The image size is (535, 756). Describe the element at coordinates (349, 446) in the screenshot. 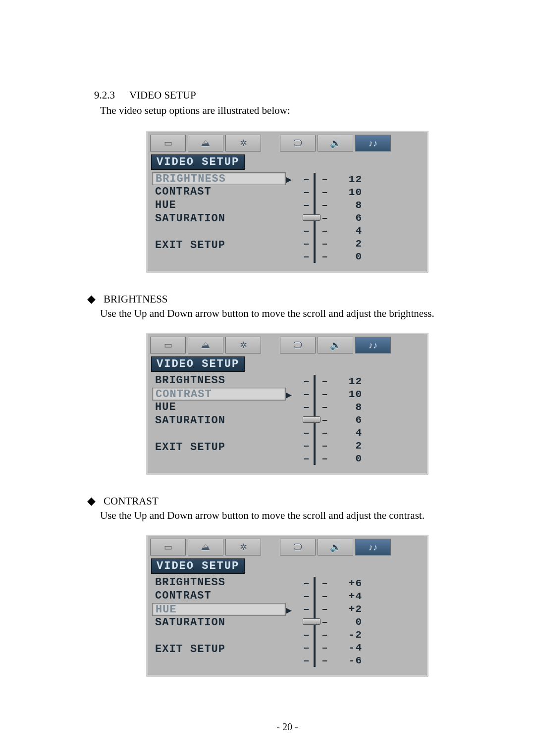

I see `scale-value: 2` at that location.